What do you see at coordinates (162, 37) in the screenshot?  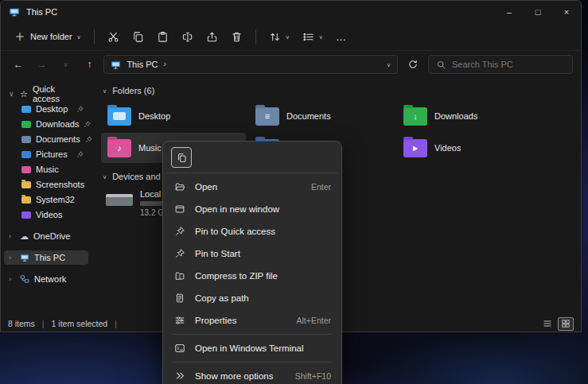 I see `paste-icon` at bounding box center [162, 37].